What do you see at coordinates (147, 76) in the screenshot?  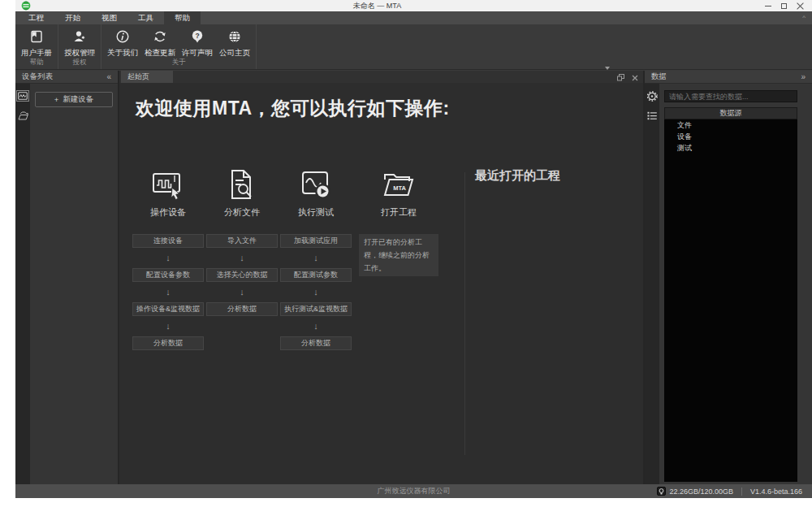 I see `tab-start-page: 起始页` at bounding box center [147, 76].